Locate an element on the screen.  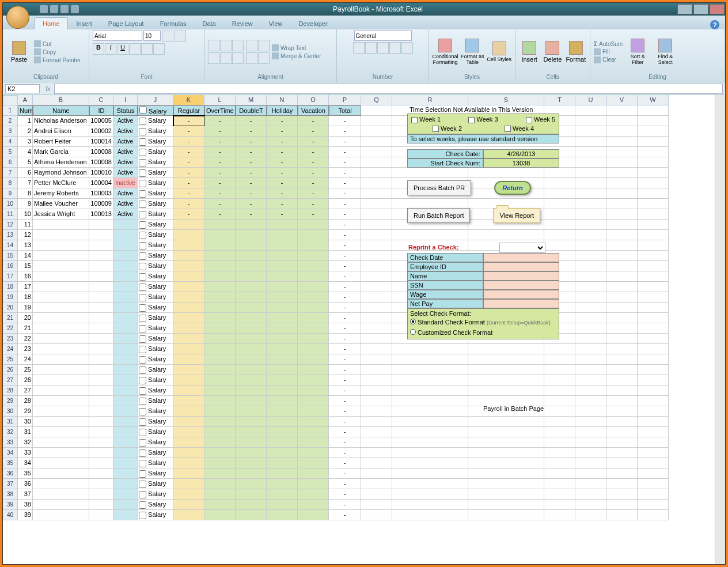
tab-insert: Insert is located at coordinates (84, 24).